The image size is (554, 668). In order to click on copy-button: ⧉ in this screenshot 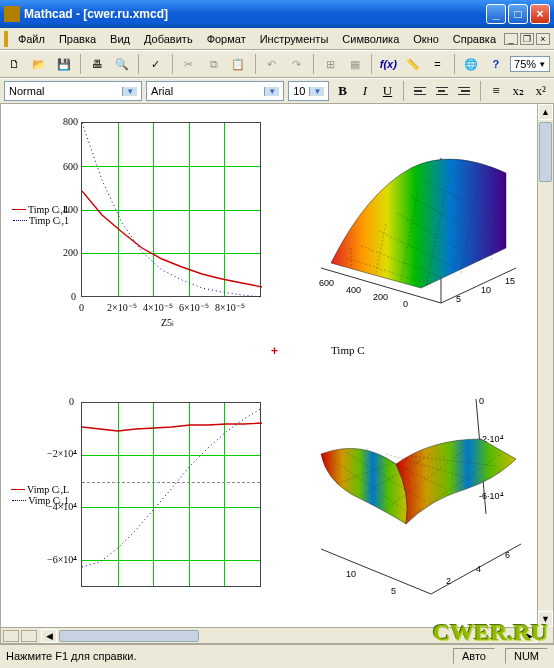, I will do `click(214, 64)`.